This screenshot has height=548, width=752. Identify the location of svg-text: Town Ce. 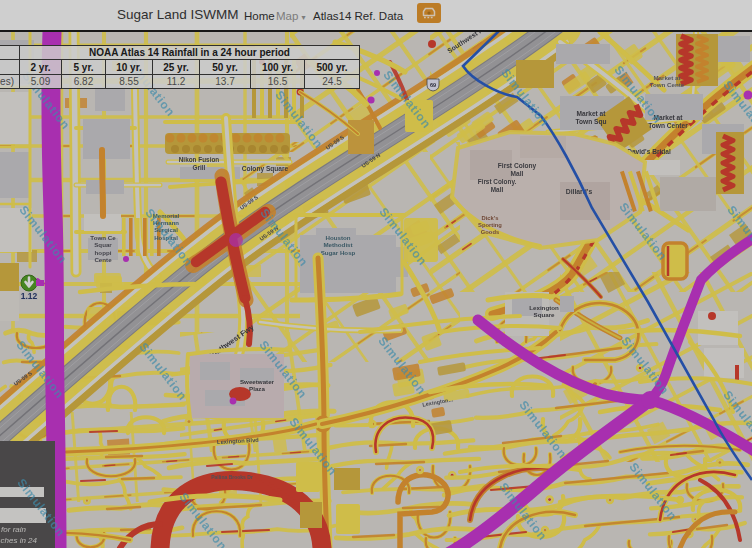
(103, 238).